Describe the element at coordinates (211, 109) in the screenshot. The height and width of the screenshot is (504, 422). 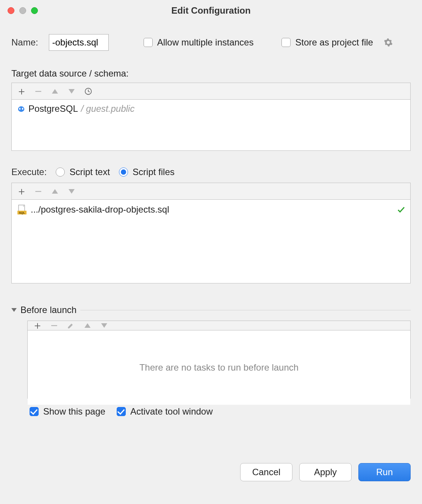
I see `datasource-row: PostgreSQL / guest.public` at that location.